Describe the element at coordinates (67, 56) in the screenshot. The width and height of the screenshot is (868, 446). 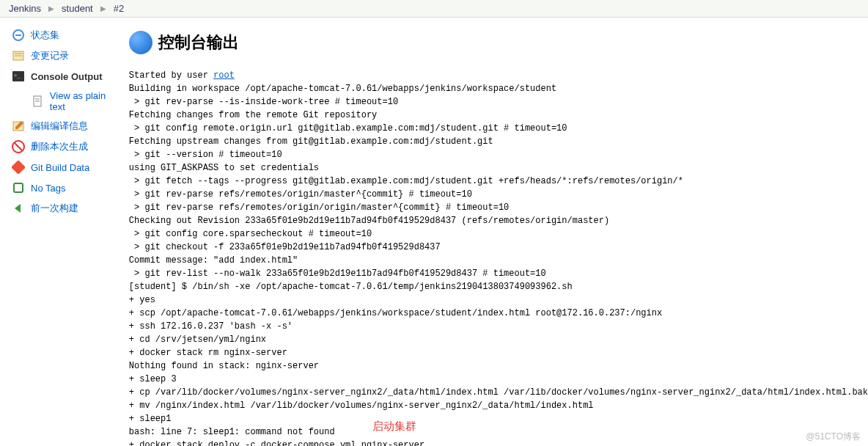
I see `sidebar-item-changes: 变更记录` at that location.